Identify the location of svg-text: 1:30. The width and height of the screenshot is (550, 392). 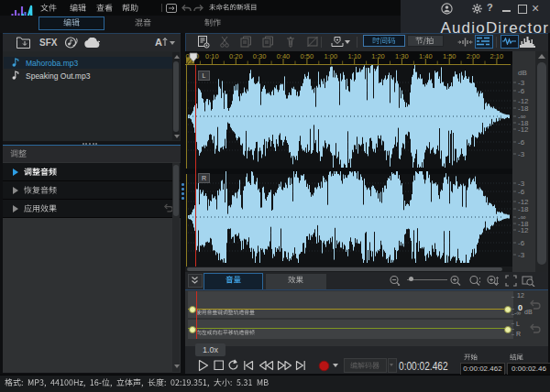
(402, 57).